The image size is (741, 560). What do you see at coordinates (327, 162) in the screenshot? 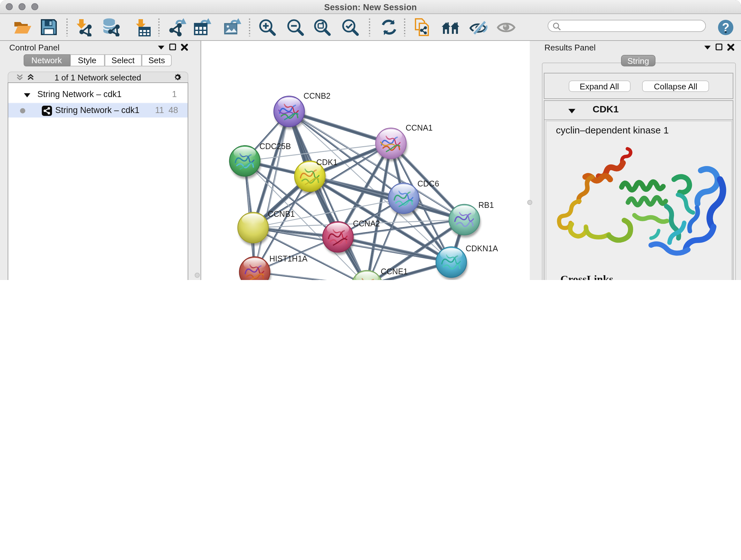
I see `svg-text: CDK1` at bounding box center [327, 162].